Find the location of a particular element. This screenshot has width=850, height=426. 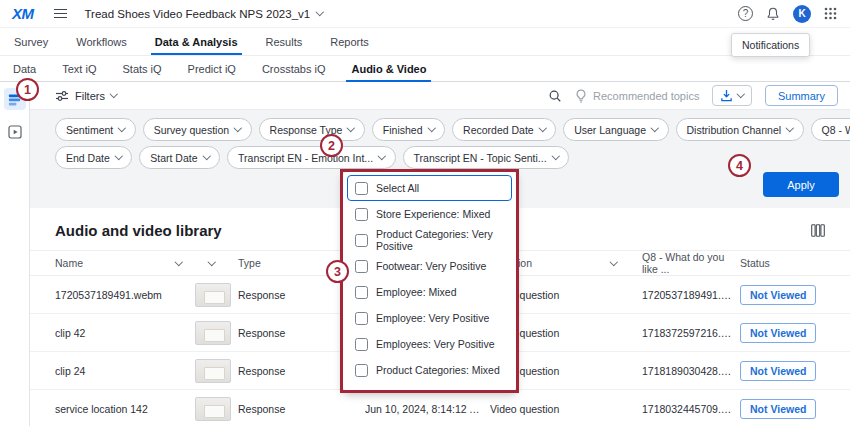

filter-chips-row2: End Date Start Date Transcript EN - Emot… is located at coordinates (312, 158).